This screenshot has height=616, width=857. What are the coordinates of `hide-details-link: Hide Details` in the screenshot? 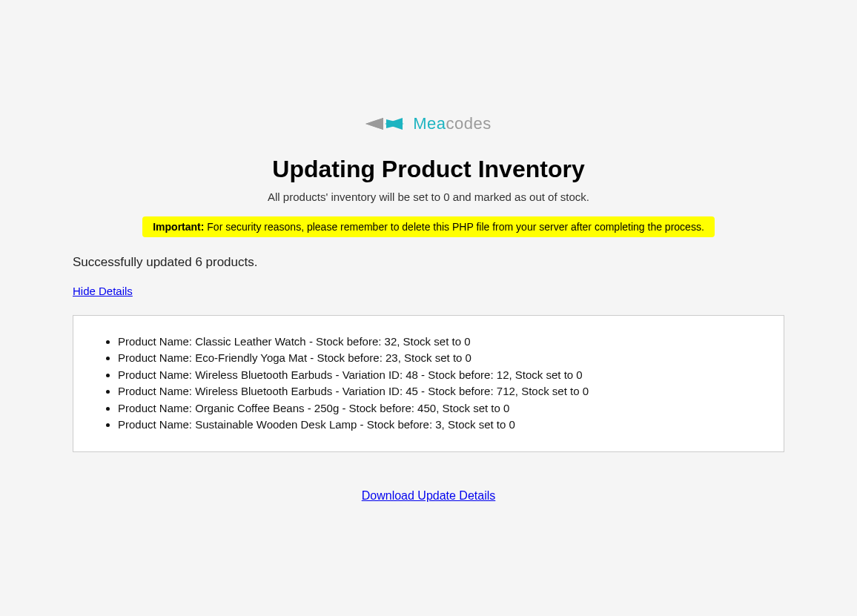 It's located at (102, 291).